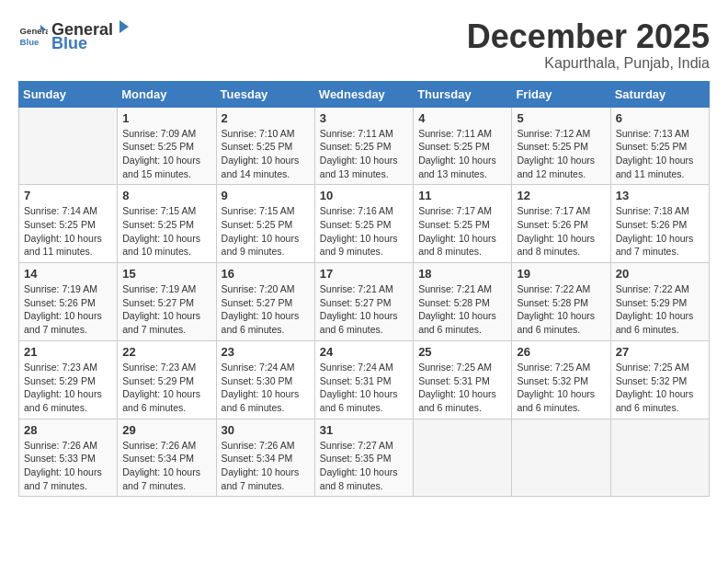 Image resolution: width=728 pixels, height=563 pixels. Describe the element at coordinates (462, 388) in the screenshot. I see `day-info: Sunrise: 7:25 AMSunset: 5:31 PMDaylight:…` at that location.